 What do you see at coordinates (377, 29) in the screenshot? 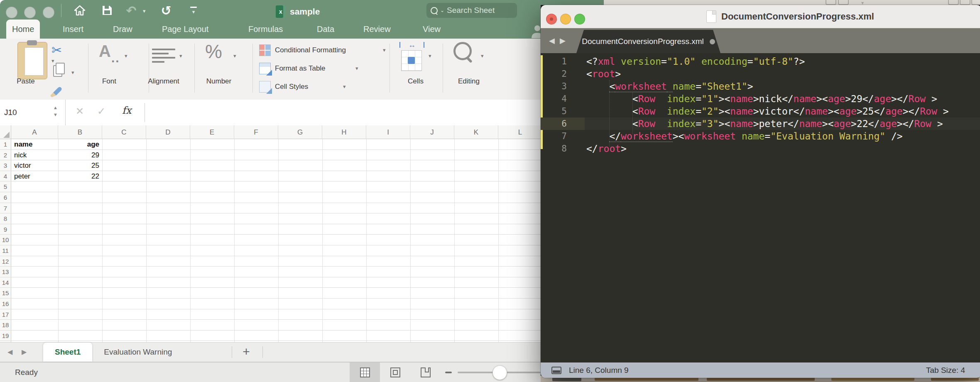
I see `ribbon-tab-review: Review` at bounding box center [377, 29].